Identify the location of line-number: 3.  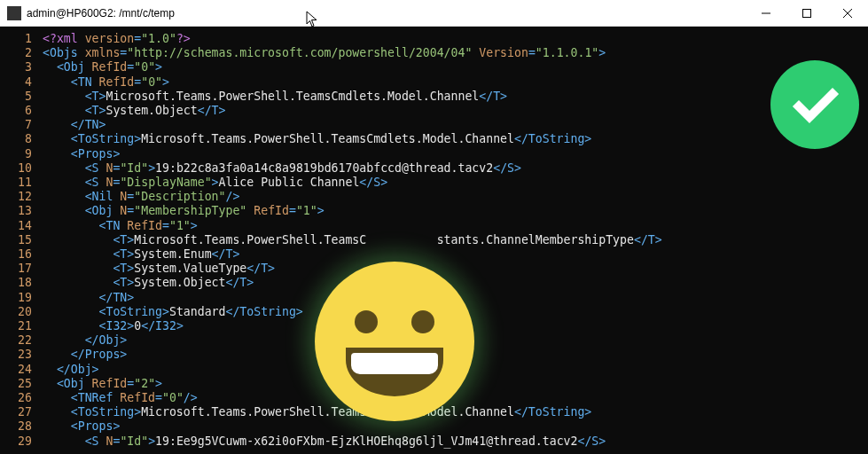
(21, 67).